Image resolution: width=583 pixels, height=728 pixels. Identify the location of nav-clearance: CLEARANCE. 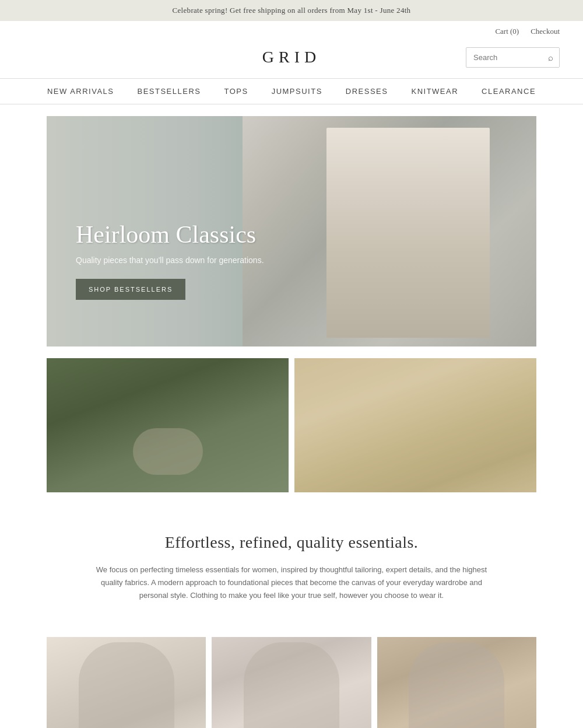
(508, 91).